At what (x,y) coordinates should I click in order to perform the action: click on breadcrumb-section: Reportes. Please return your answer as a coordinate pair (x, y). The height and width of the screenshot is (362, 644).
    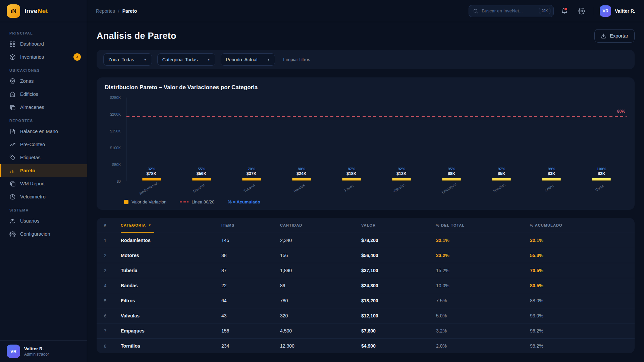
    Looking at the image, I should click on (105, 11).